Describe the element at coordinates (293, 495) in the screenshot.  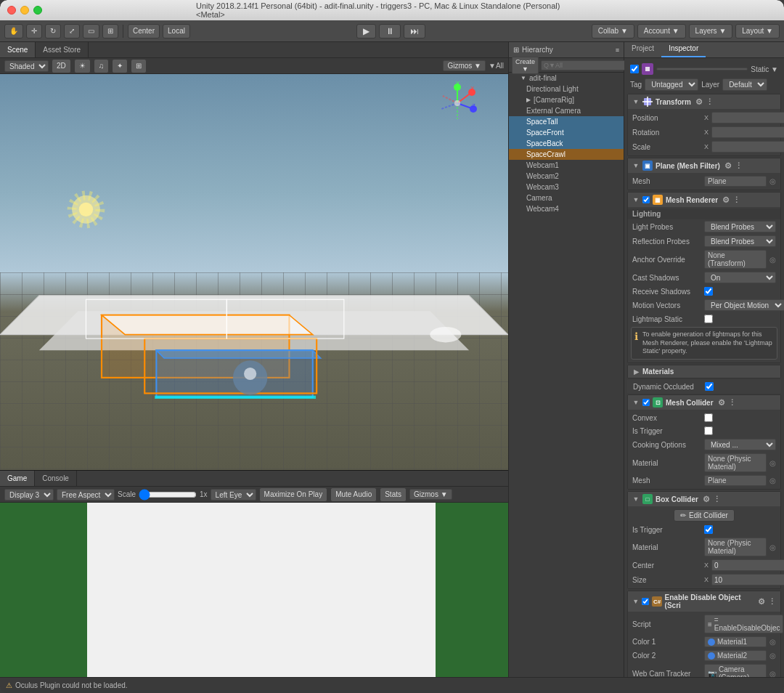
I see `maximize-on-play-btn: Maximize On Play` at that location.